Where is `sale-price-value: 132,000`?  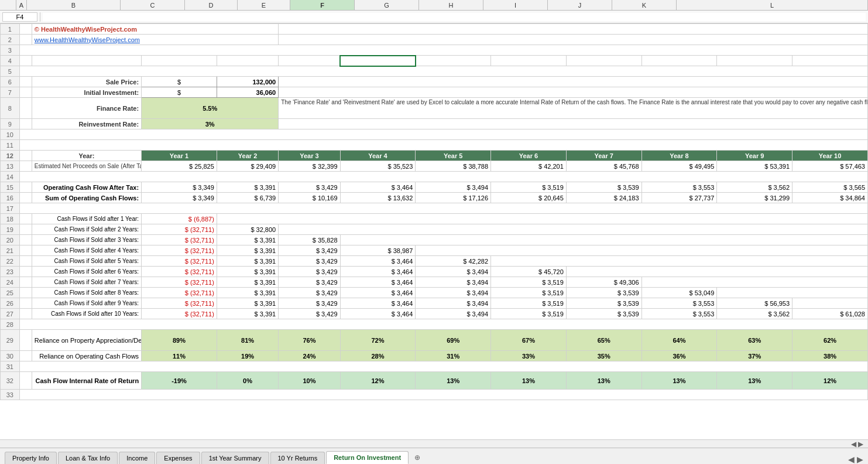 sale-price-value: 132,000 is located at coordinates (247, 82).